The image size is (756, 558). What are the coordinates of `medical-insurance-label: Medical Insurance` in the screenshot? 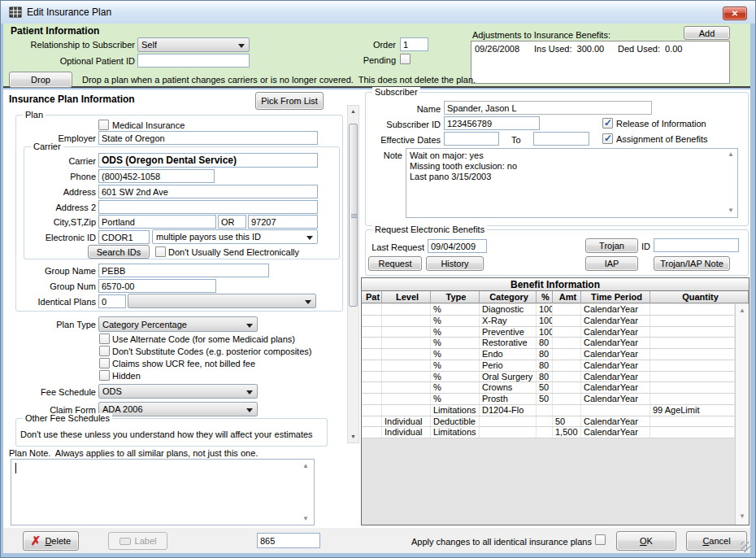 It's located at (148, 125).